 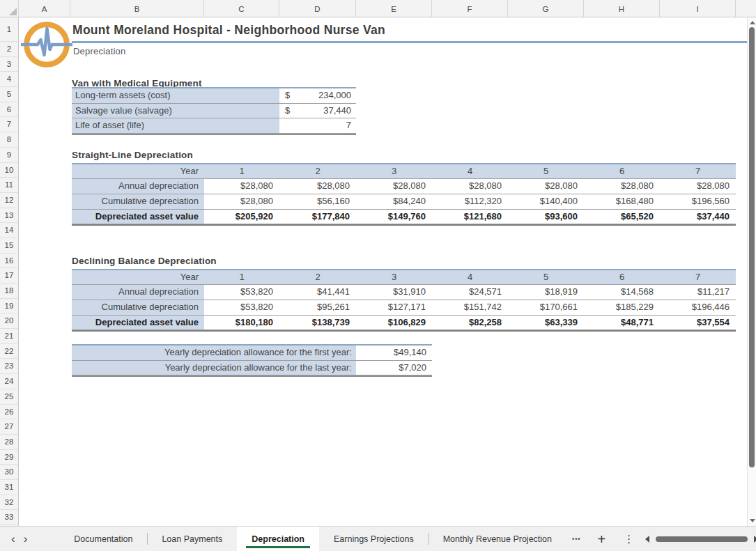 What do you see at coordinates (746, 8) in the screenshot?
I see `column-header-filler` at bounding box center [746, 8].